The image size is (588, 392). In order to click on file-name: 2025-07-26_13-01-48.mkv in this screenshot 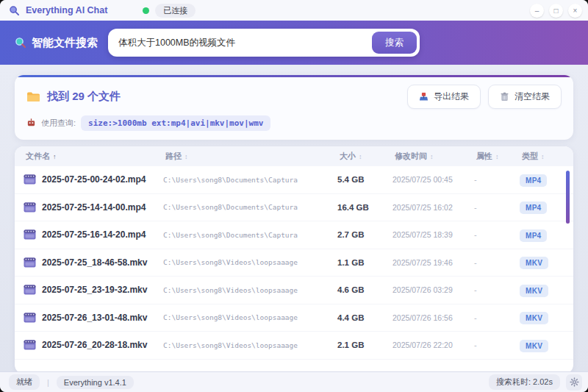, I will do `click(94, 318)`.